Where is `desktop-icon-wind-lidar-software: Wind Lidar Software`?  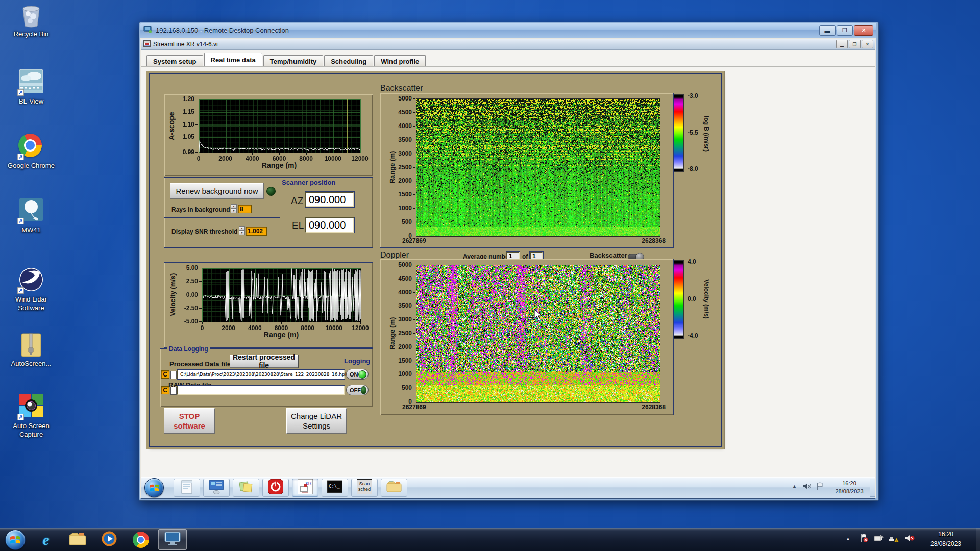
desktop-icon-wind-lidar-software: Wind Lidar Software is located at coordinates (31, 290).